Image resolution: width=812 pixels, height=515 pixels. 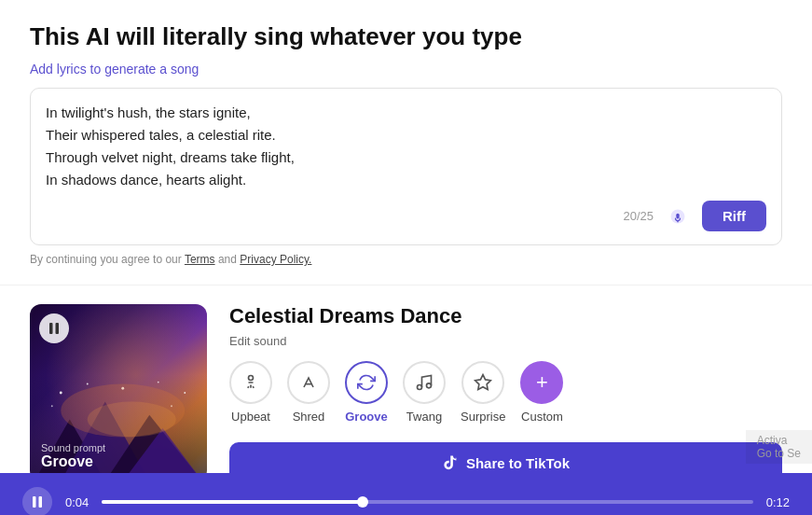 I want to click on twang-icon-circle, so click(x=424, y=383).